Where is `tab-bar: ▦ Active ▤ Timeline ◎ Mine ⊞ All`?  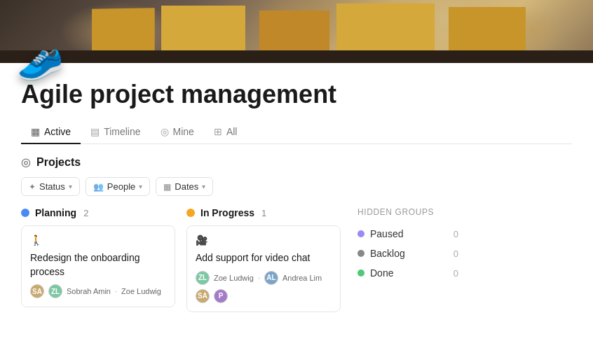
tab-bar: ▦ Active ▤ Timeline ◎ Mine ⊞ All is located at coordinates (296, 132).